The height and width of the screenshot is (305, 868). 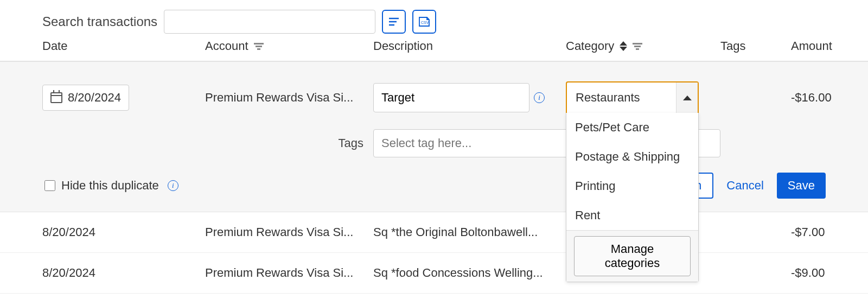 I want to click on search-label: Search transactions, so click(x=100, y=22).